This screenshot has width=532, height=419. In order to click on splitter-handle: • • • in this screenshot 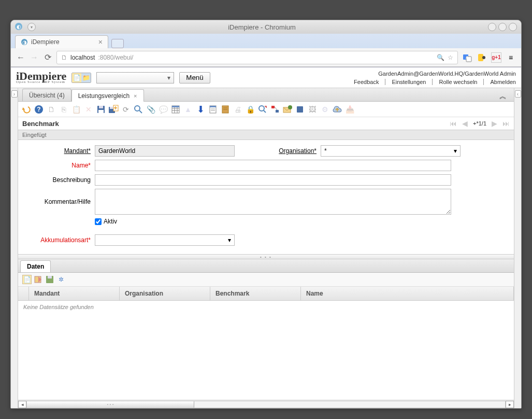, I will do `click(266, 257)`.